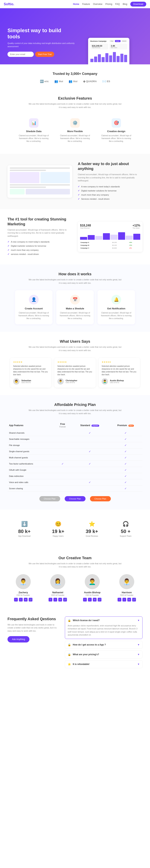 The image size is (150, 868). Describe the element at coordinates (110, 237) in the screenshot. I see `marketing-mockup: $18,248 Total Revenue +12% This Week Cam…` at that location.